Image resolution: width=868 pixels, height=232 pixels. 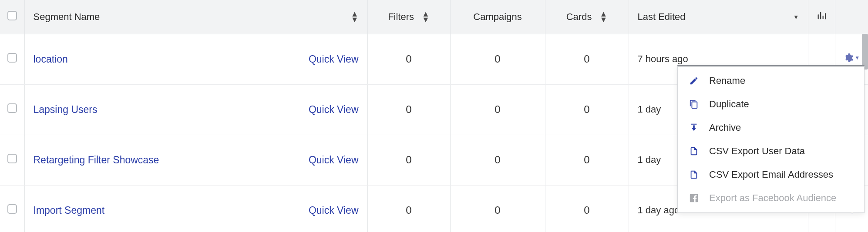 I want to click on menu-item-archive: Archive, so click(x=771, y=128).